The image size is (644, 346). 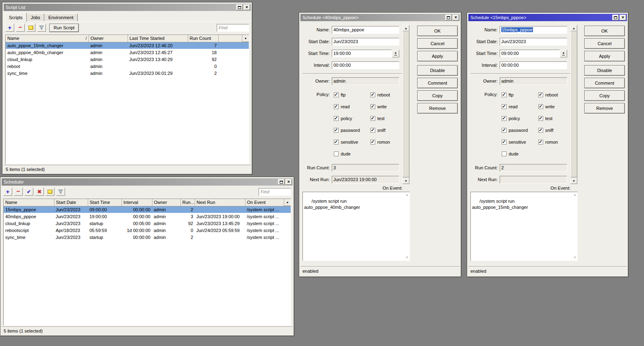 I want to click on start-time-input: 09:00:00, so click(x=530, y=54).